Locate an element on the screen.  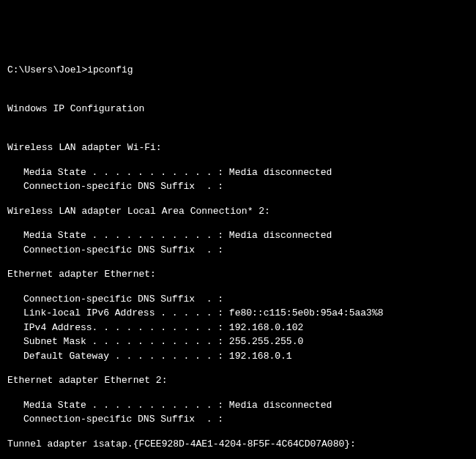
adapter-field: Subnet Mask . . . . . . . . . . . : 255.… is located at coordinates (238, 342).